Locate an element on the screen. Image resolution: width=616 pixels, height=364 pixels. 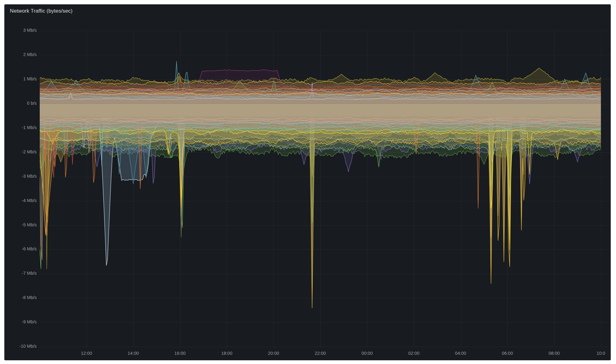
x-tick-label: 16:00 is located at coordinates (180, 353).